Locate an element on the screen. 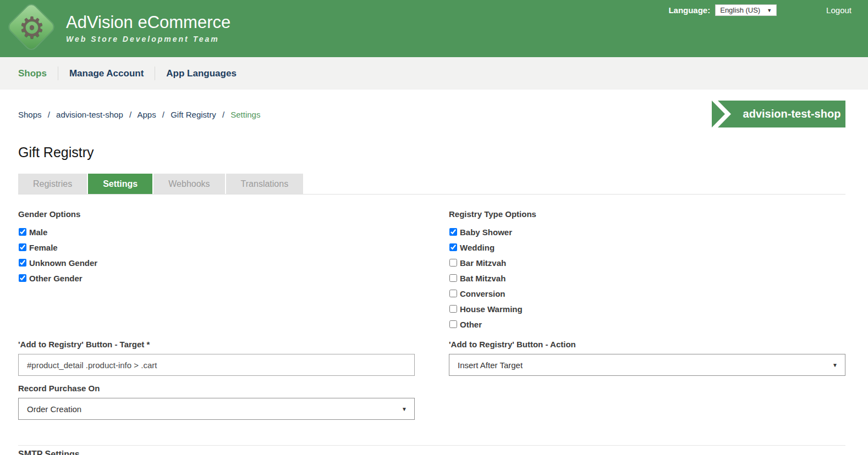  smtp-settings-heading: SMTP Settings is located at coordinates (432, 452).